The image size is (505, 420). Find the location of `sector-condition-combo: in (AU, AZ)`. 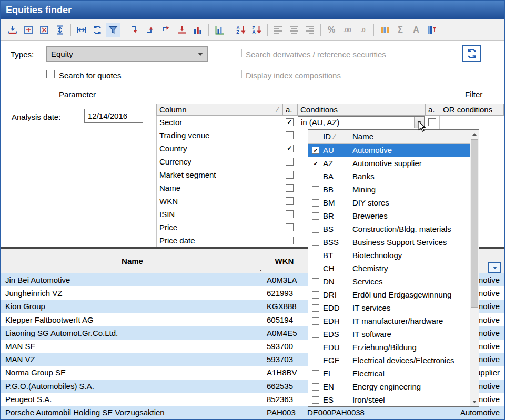

sector-condition-combo: in (AU, AZ) is located at coordinates (361, 122).